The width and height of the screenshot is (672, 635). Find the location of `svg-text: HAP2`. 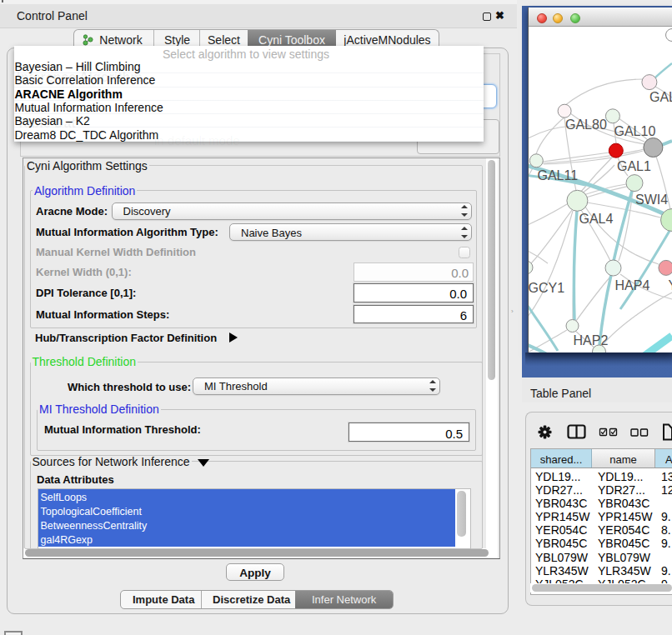

svg-text: HAP2 is located at coordinates (591, 340).